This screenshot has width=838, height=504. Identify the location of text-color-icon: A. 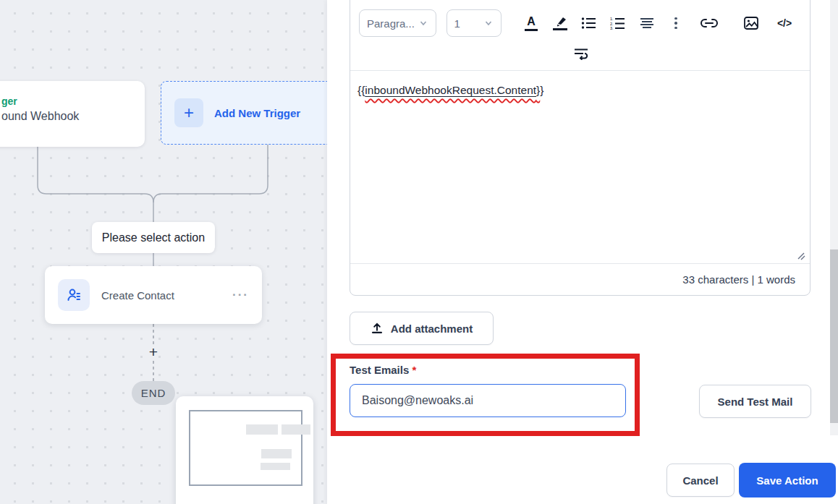
(531, 23).